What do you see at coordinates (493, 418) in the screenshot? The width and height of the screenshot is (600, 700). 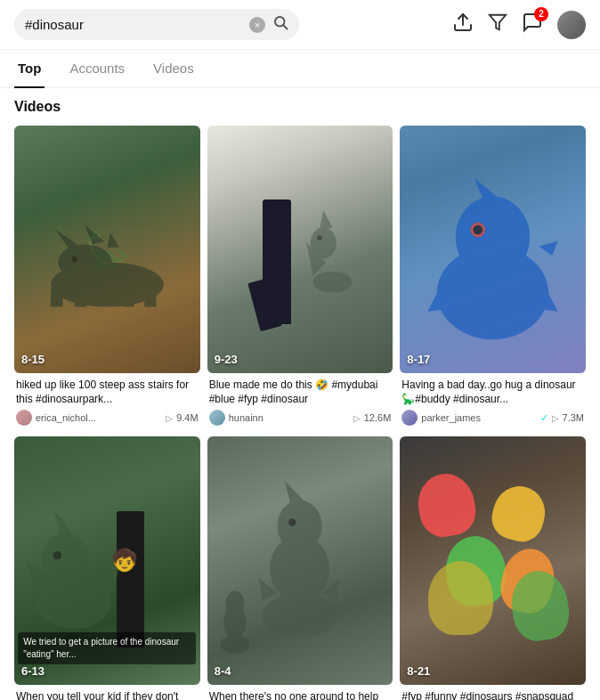 I see `video-author-row: parker_james ✓ ▷ 7.3M` at bounding box center [493, 418].